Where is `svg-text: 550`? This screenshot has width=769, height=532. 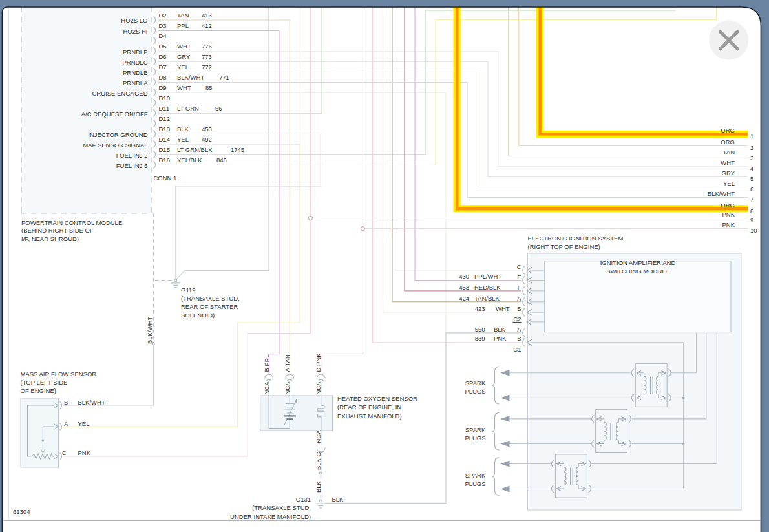
svg-text: 550 is located at coordinates (480, 330).